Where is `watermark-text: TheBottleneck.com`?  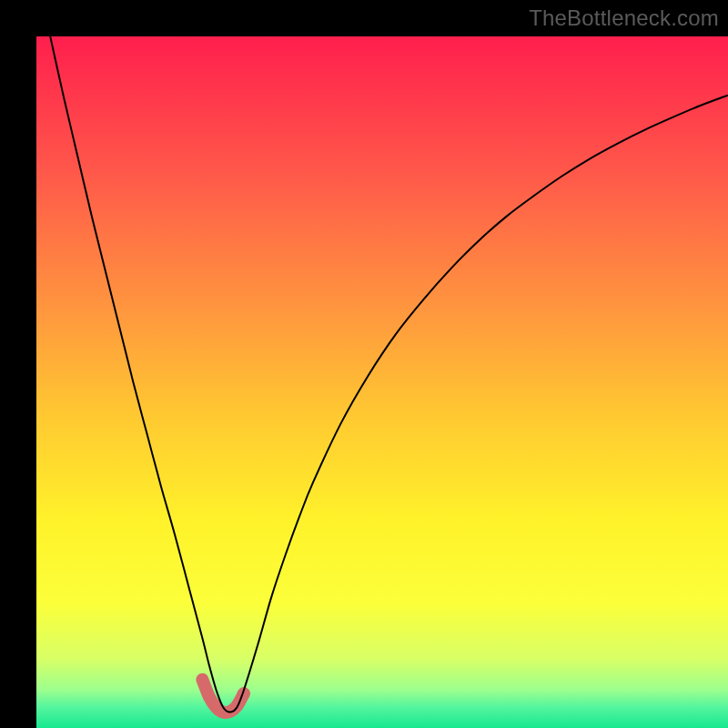
watermark-text: TheBottleneck.com is located at coordinates (624, 18).